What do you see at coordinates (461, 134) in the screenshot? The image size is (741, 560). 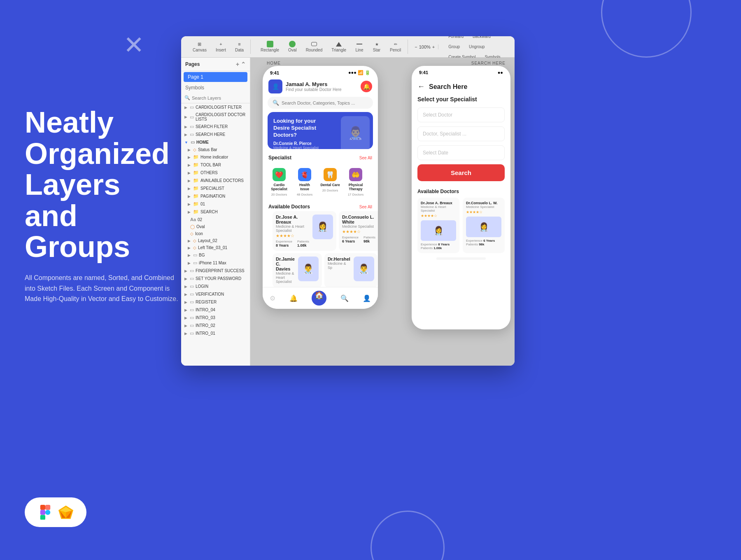 I see `field-doctor-specialist: Doctor, Specialist ...` at bounding box center [461, 134].